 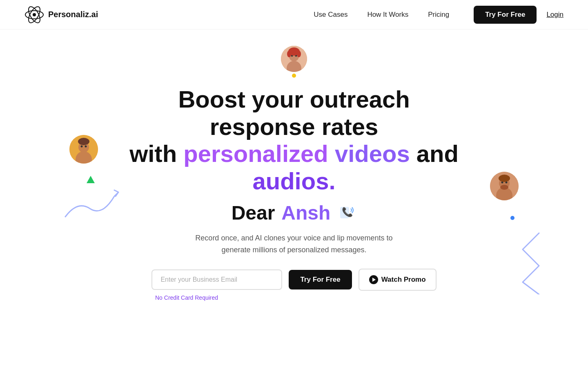 I want to click on dear-name: Ansh, so click(x=306, y=213).